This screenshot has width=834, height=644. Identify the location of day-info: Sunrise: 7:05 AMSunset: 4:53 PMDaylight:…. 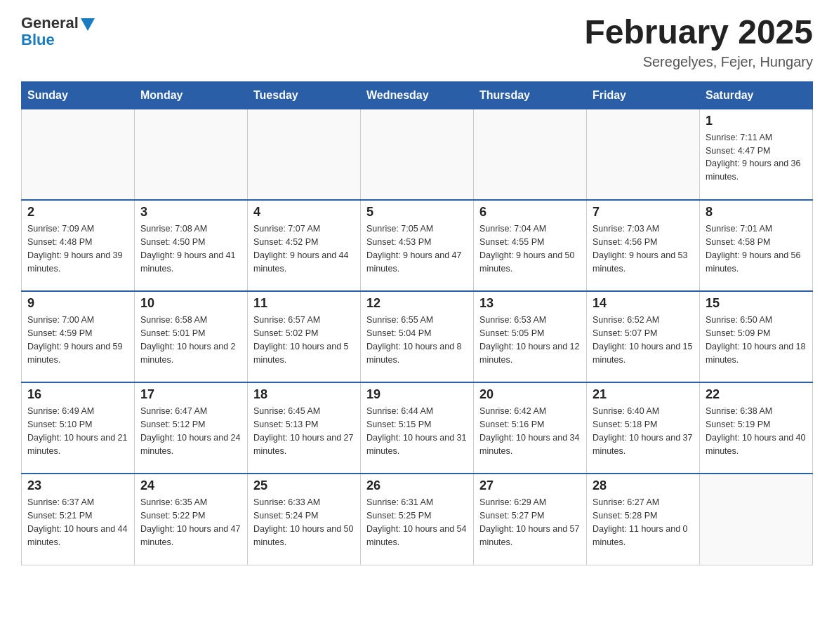
(417, 248).